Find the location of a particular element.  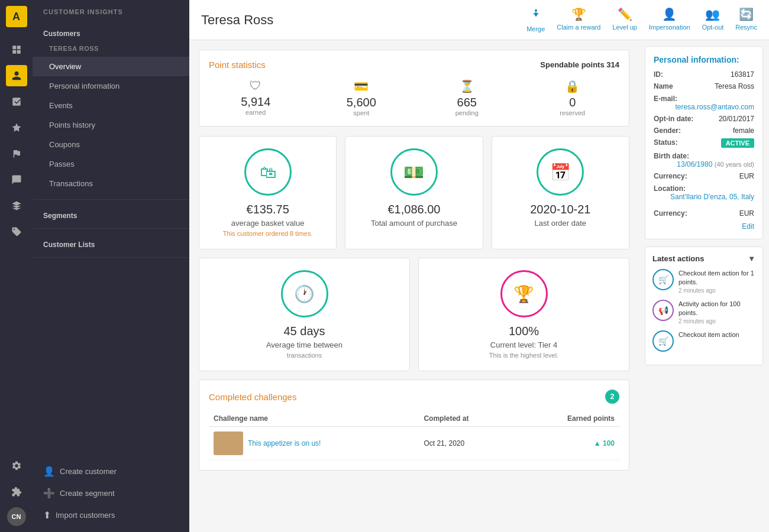

gender-label: Gender: is located at coordinates (667, 131).